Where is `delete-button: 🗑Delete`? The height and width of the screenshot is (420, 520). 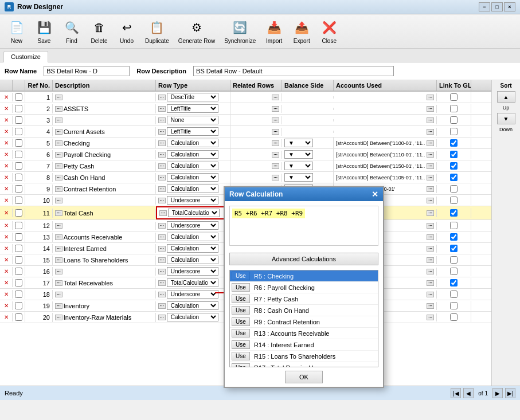 delete-button: 🗑Delete is located at coordinates (99, 31).